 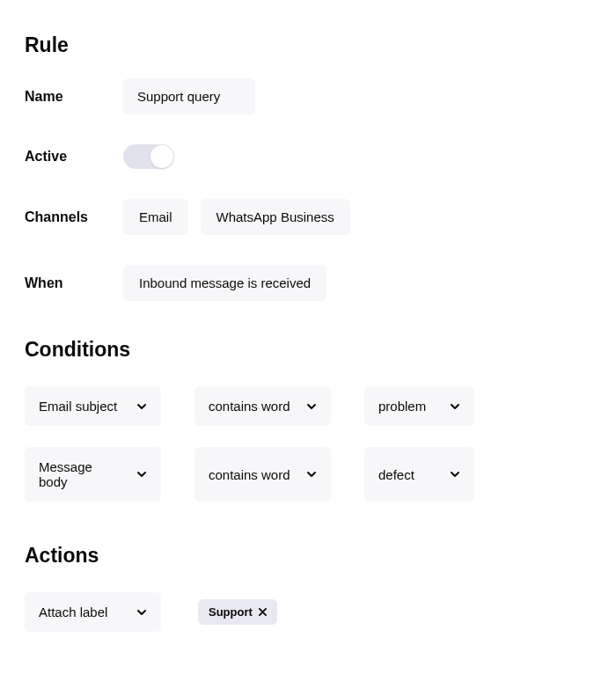 What do you see at coordinates (225, 283) in the screenshot?
I see `when-chip: Inbound message is received` at bounding box center [225, 283].